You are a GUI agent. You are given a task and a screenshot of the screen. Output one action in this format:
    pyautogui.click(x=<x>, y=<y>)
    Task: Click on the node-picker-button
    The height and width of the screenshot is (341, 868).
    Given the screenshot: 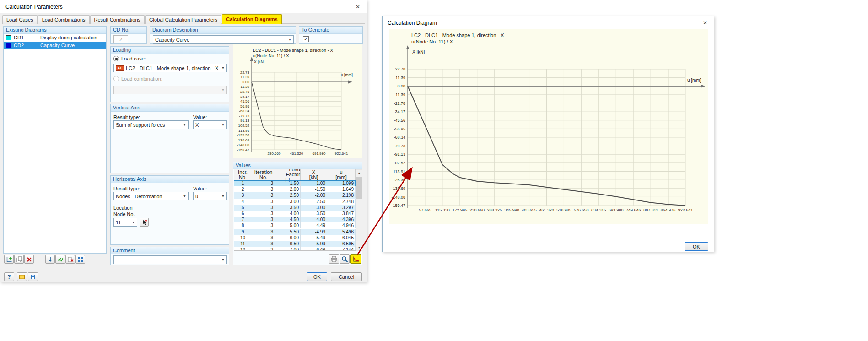 What is the action you would take?
    pyautogui.click(x=144, y=222)
    